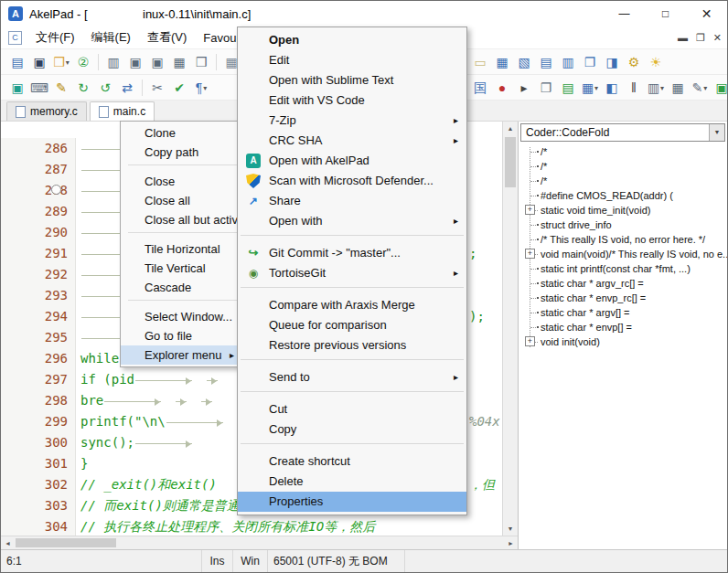 This screenshot has width=728, height=573. Describe the element at coordinates (352, 181) in the screenshot. I see `explorer-menu-item: Scan with Microsoft Defender...` at that location.